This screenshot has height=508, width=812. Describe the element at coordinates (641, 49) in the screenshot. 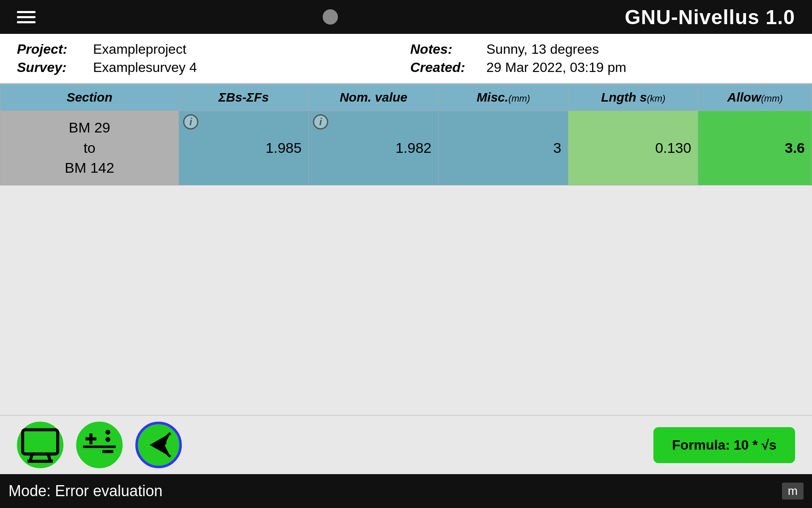

I see `notes-value: Sunny, 13 degrees` at that location.